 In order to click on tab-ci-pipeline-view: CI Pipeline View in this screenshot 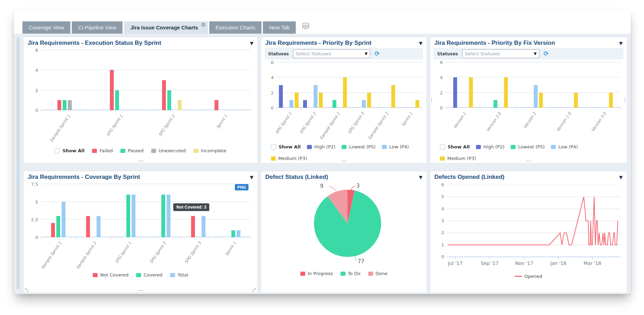, I will do `click(97, 27)`.